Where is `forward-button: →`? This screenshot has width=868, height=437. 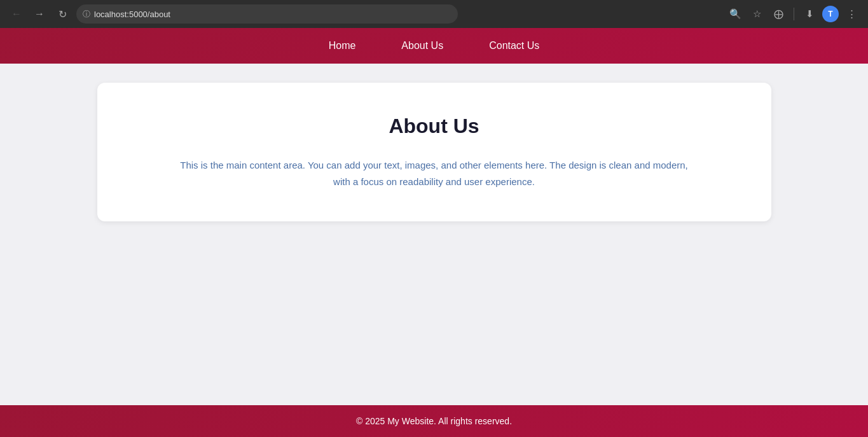 forward-button: → is located at coordinates (39, 14).